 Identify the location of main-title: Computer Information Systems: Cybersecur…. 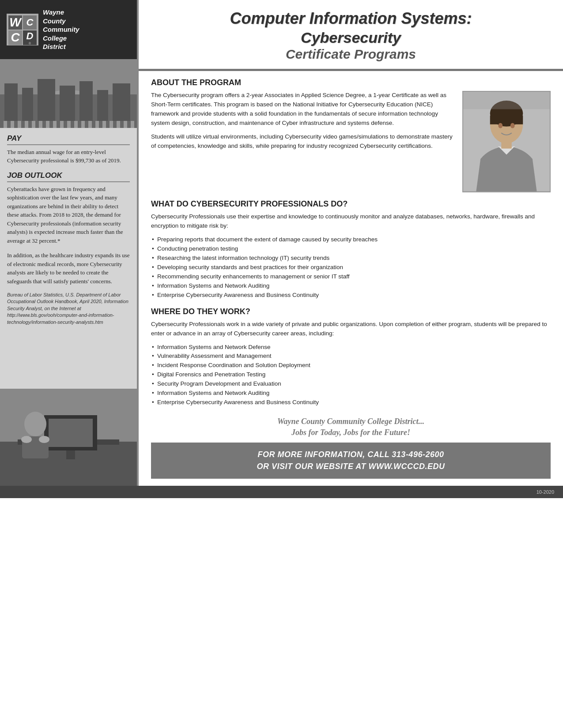
(351, 28).